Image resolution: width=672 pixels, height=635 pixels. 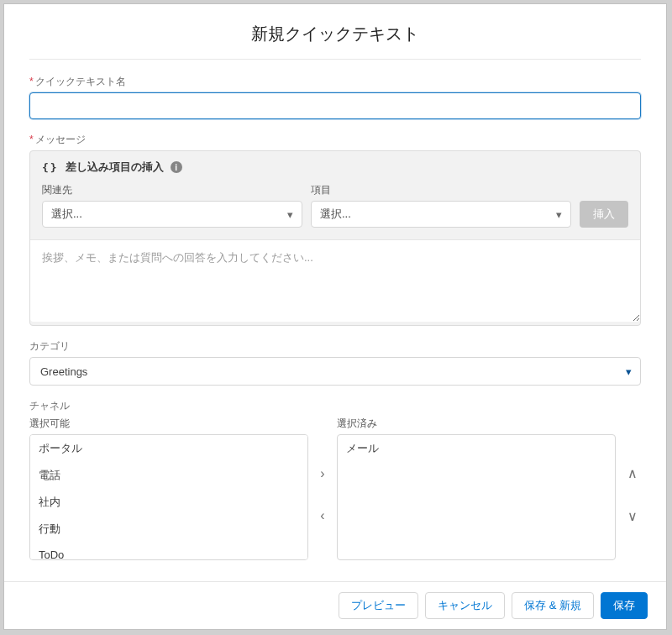 What do you see at coordinates (335, 605) in the screenshot?
I see `modal-footer: プレビュー キャンセル 保存 & 新規 保存` at bounding box center [335, 605].